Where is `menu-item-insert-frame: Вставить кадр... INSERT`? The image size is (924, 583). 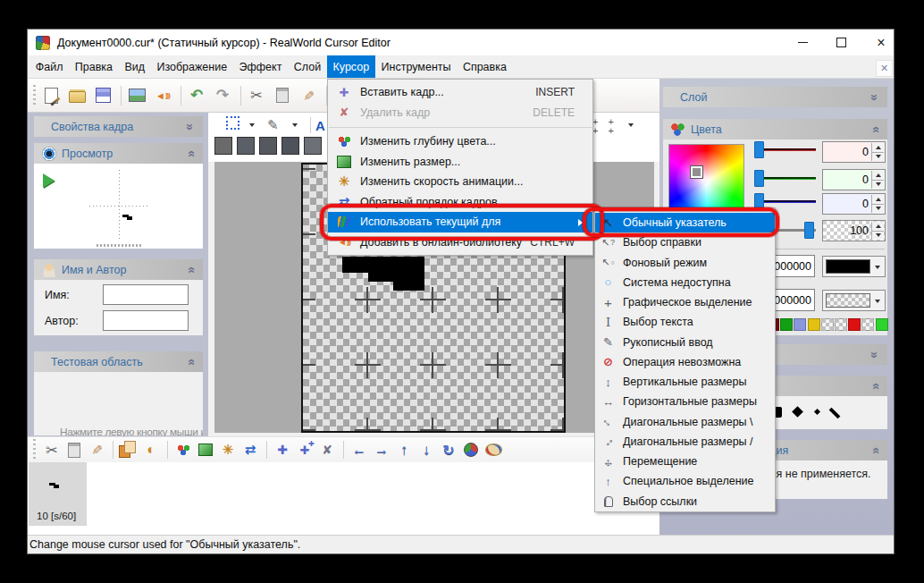 menu-item-insert-frame: Вставить кадр... INSERT is located at coordinates (460, 93).